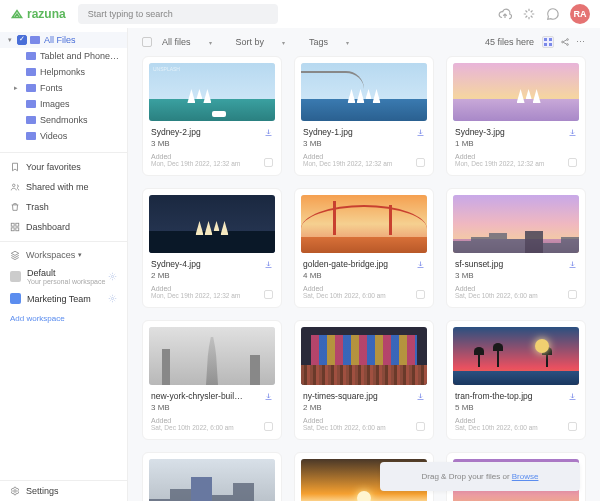 The height and width of the screenshot is (501, 600). What do you see at coordinates (479, 264) in the screenshot?
I see `file-name: sf-sunset.jpg` at bounding box center [479, 264].